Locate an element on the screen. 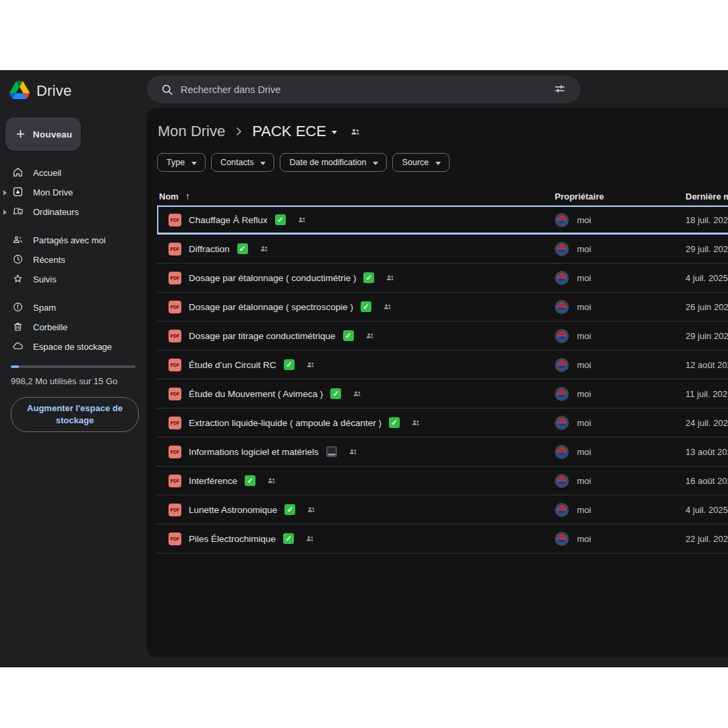  sidebar-item-label: Partagés avec moi is located at coordinates (69, 240).